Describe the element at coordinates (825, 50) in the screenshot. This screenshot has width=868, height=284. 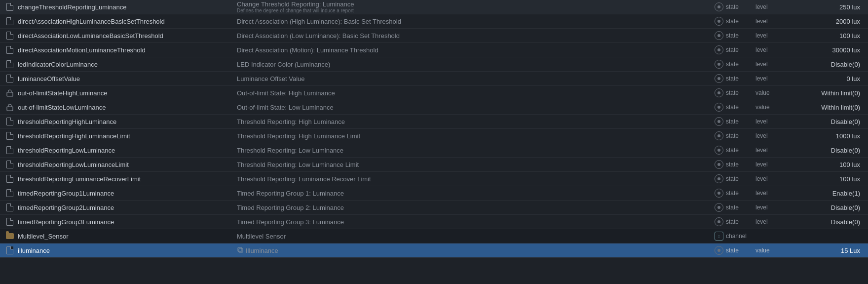
I see `item-value: 30000 lux` at that location.